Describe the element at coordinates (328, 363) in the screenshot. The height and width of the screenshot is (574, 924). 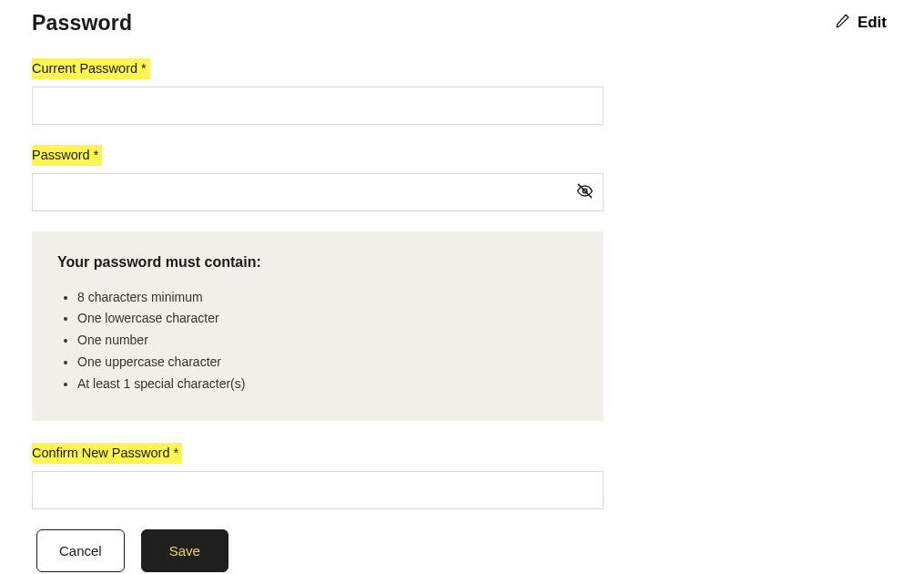
I see `requirement-item: One uppercase character` at that location.